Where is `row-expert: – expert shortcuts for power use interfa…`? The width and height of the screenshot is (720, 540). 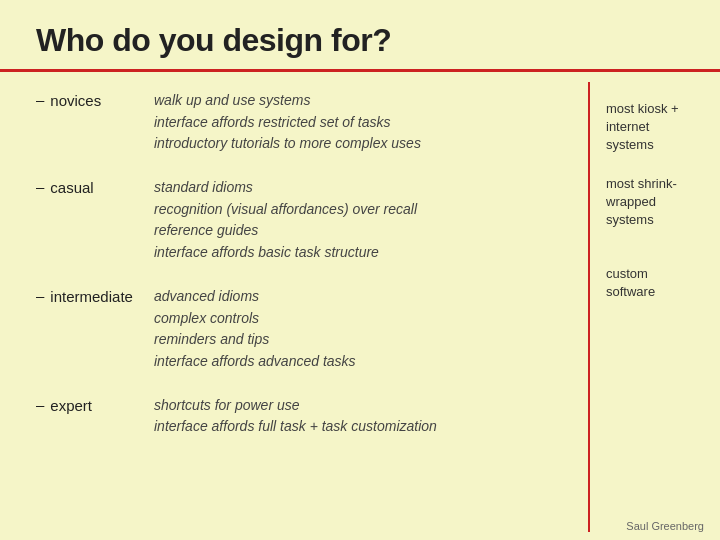
row-expert: – expert shortcuts for power use interfa… is located at coordinates (302, 420).